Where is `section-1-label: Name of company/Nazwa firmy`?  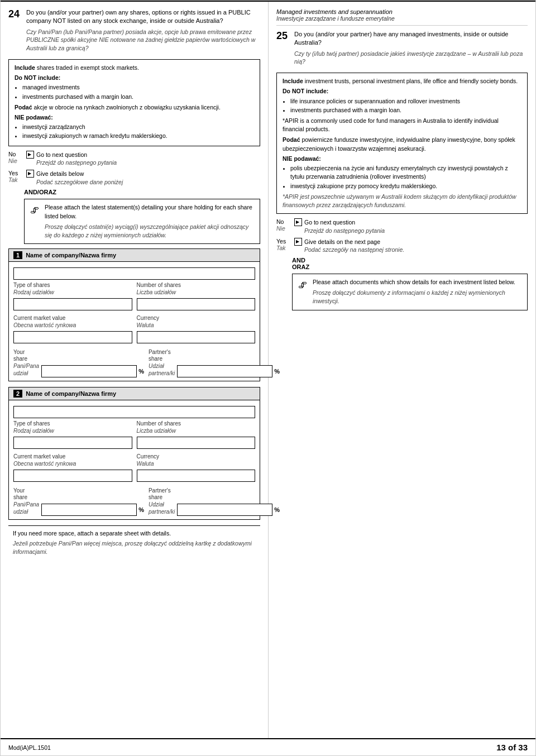 section-1-label: Name of company/Nazwa firmy is located at coordinates (71, 255).